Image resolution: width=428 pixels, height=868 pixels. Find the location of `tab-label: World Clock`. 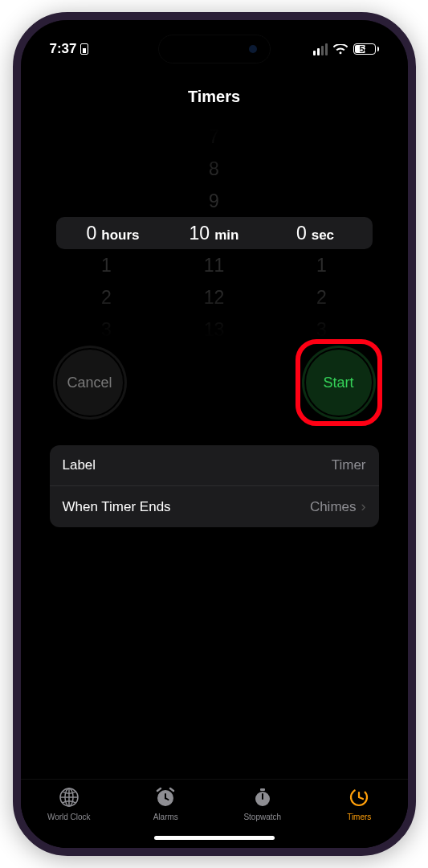

tab-label: World Clock is located at coordinates (69, 817).